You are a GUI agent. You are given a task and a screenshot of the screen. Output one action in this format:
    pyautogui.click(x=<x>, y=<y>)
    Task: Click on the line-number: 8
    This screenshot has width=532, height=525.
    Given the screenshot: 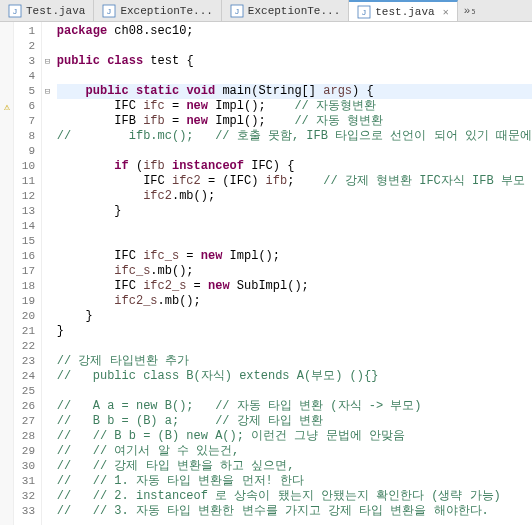 What is the action you would take?
    pyautogui.click(x=24, y=136)
    